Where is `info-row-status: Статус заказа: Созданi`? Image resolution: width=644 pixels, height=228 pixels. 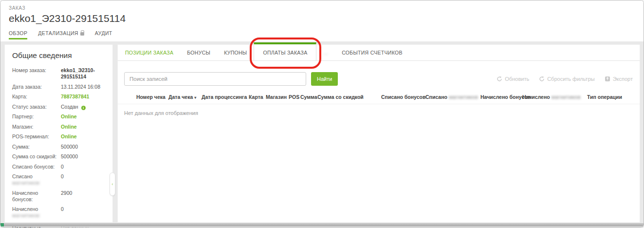
info-row-status: Статус заказа: Созданi is located at coordinates (59, 107).